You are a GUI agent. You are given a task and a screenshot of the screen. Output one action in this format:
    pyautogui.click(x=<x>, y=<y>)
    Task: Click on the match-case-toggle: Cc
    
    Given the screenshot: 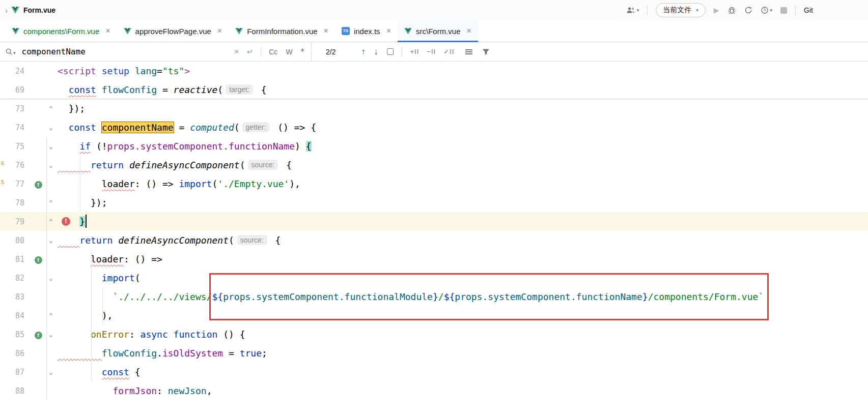 What is the action you would take?
    pyautogui.click(x=273, y=52)
    